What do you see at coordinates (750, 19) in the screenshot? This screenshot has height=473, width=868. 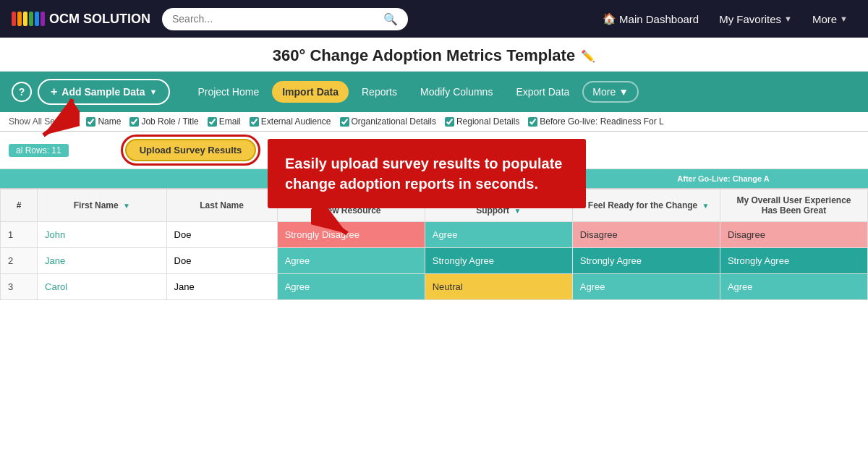 I see `favorites-label: My Favorites` at bounding box center [750, 19].